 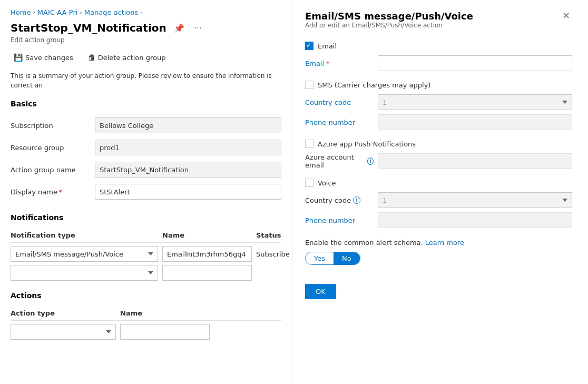 I want to click on voice-phone-label: Phone number, so click(x=339, y=220).